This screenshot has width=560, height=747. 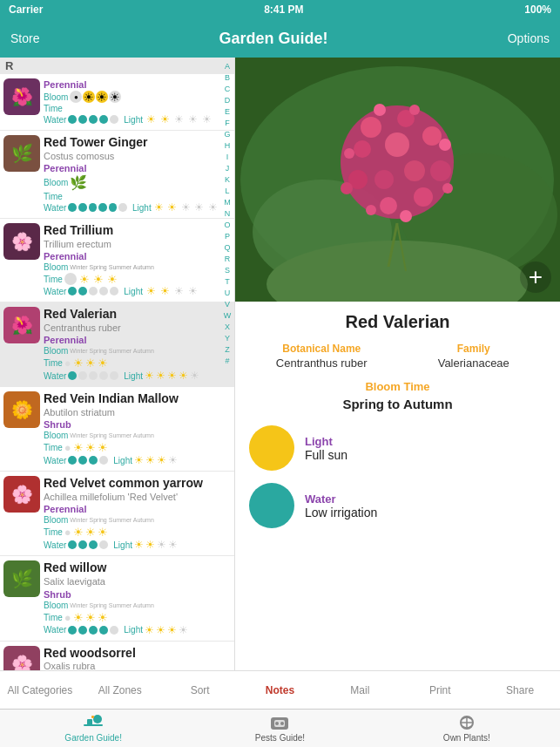 I want to click on botanical-col: Botanical Name Centranthus ruber, so click(x=322, y=356).